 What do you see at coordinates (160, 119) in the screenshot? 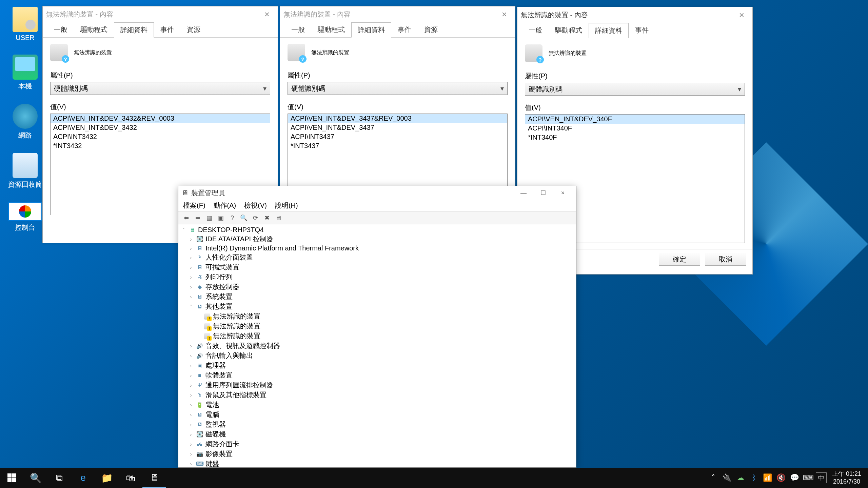
I see `list-item: ACPI\VEN_INT&DEV_3432&REV_0003` at bounding box center [160, 119].